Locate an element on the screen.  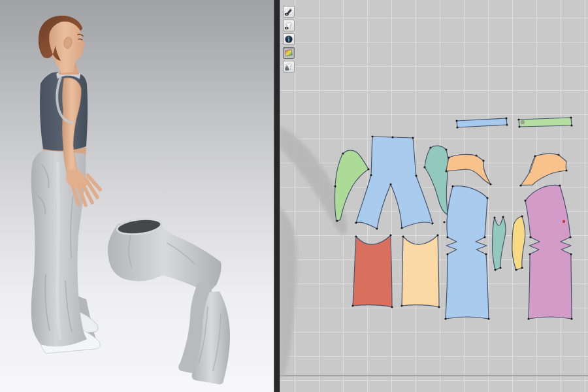
pattern-yoke-left-orange is located at coordinates (468, 170).